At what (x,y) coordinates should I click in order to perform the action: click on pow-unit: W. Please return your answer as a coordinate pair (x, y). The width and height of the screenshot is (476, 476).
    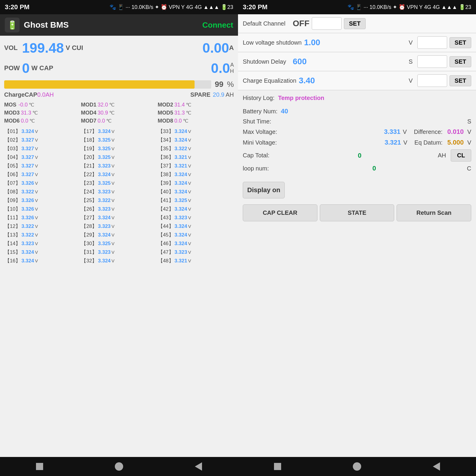
    Looking at the image, I should click on (35, 68).